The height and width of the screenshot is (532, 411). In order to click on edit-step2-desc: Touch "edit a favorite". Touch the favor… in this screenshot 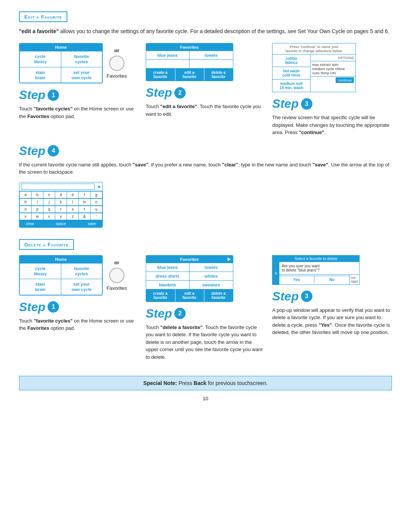, I will do `click(206, 110)`.